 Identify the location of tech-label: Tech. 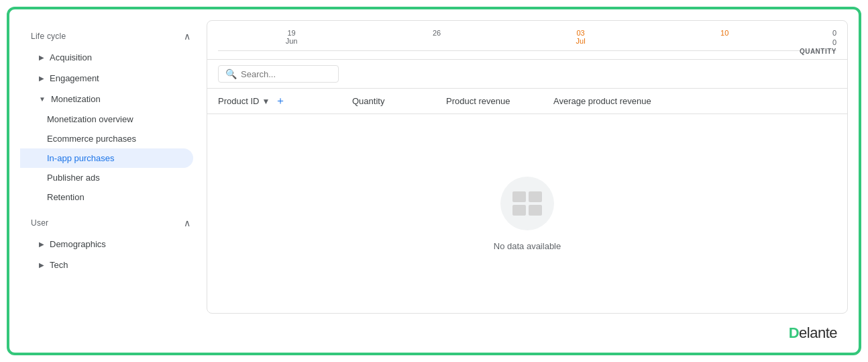
(59, 265).